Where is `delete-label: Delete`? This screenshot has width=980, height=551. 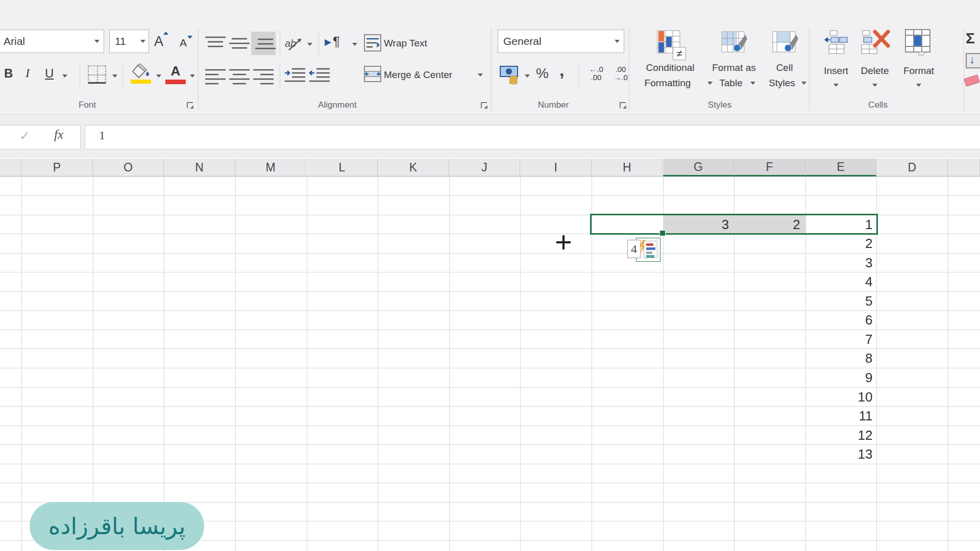 delete-label: Delete is located at coordinates (875, 71).